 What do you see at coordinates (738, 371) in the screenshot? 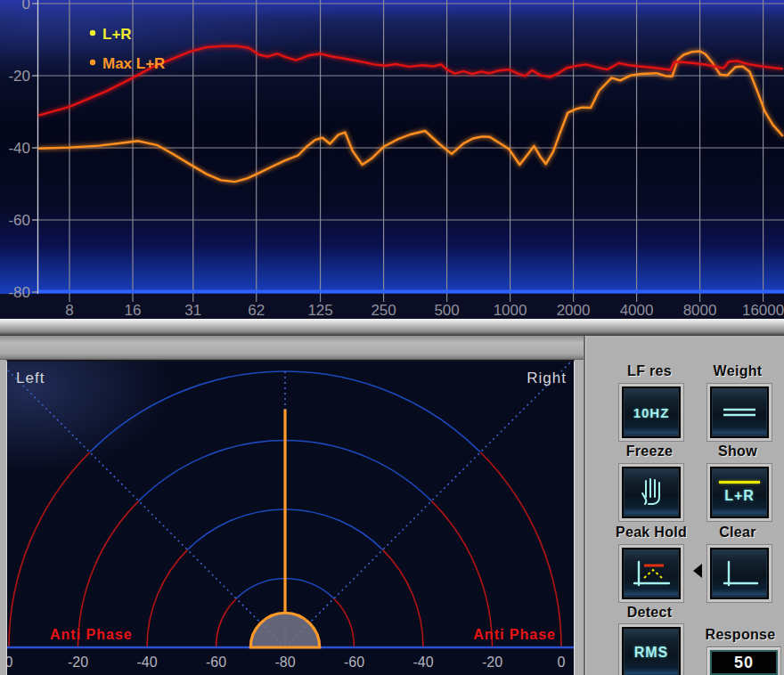
I see `weight-label: Weight` at bounding box center [738, 371].